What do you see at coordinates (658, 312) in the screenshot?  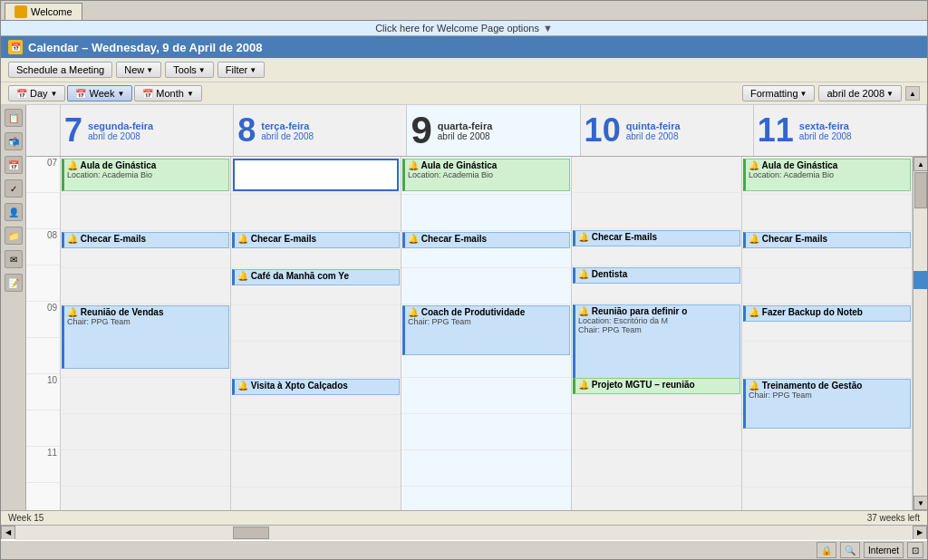 I see `event-title: 🔔 Reunião para definir o` at bounding box center [658, 312].